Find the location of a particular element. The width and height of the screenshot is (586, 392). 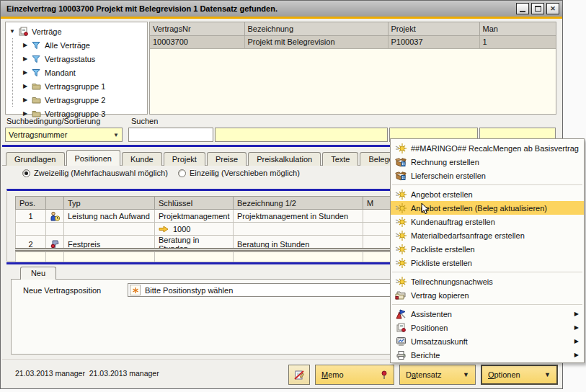

printer-icon is located at coordinates (401, 355).